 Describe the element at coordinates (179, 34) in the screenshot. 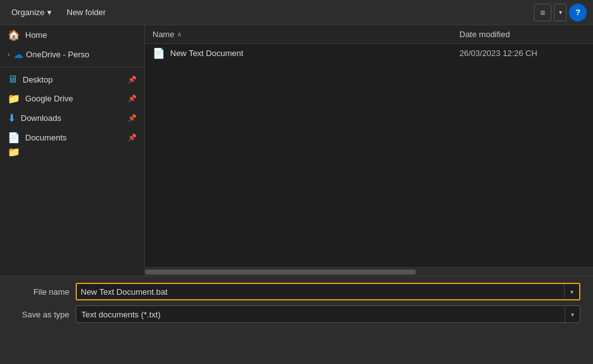

I see `sort-arrow-icon: ∧` at that location.